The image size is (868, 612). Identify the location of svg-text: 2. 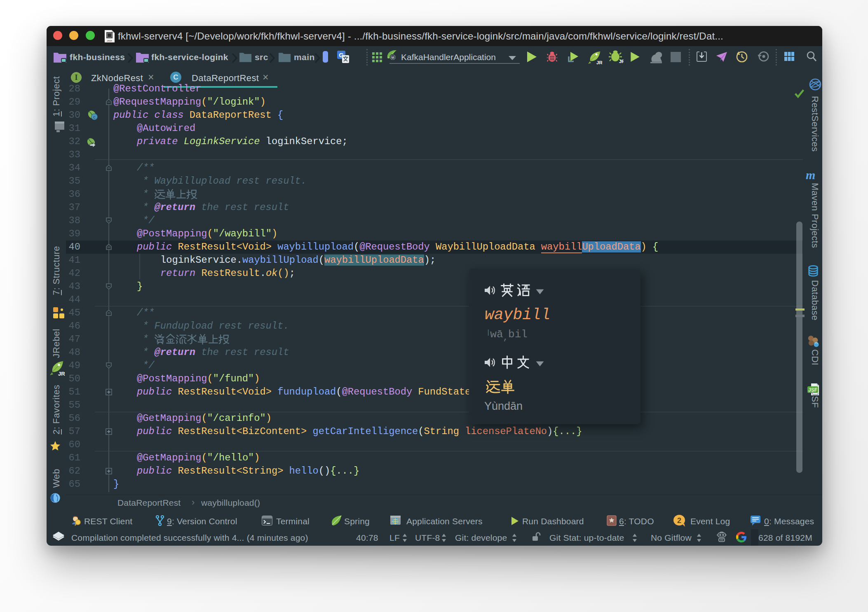
(679, 521).